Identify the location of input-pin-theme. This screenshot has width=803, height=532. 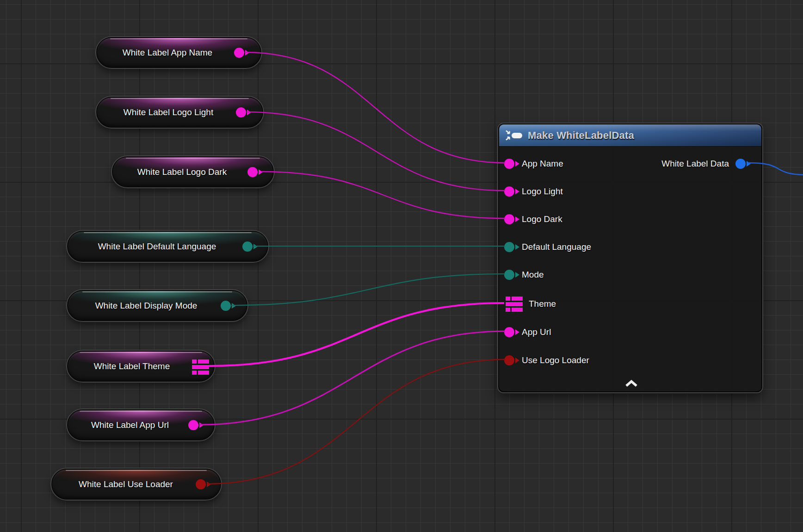
(514, 304).